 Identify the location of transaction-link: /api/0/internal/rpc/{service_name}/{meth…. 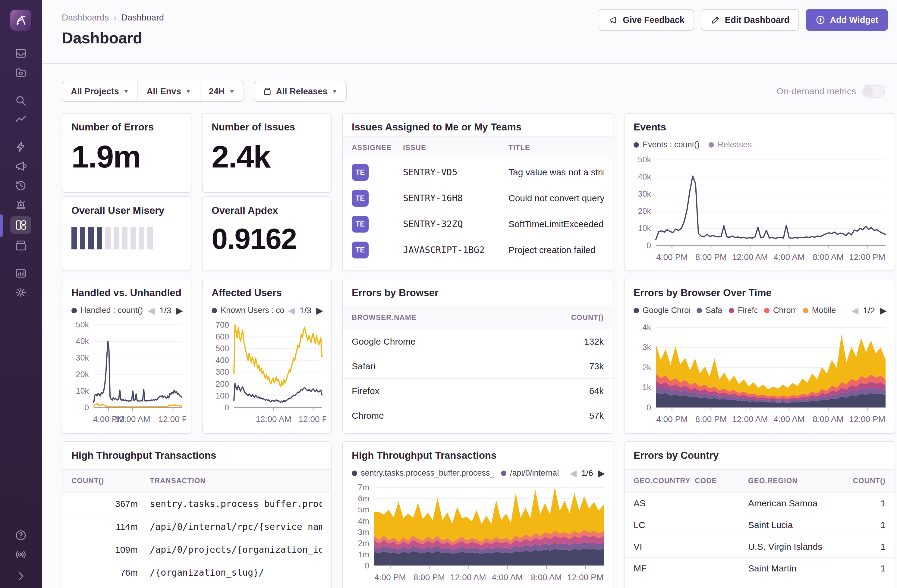
(236, 527).